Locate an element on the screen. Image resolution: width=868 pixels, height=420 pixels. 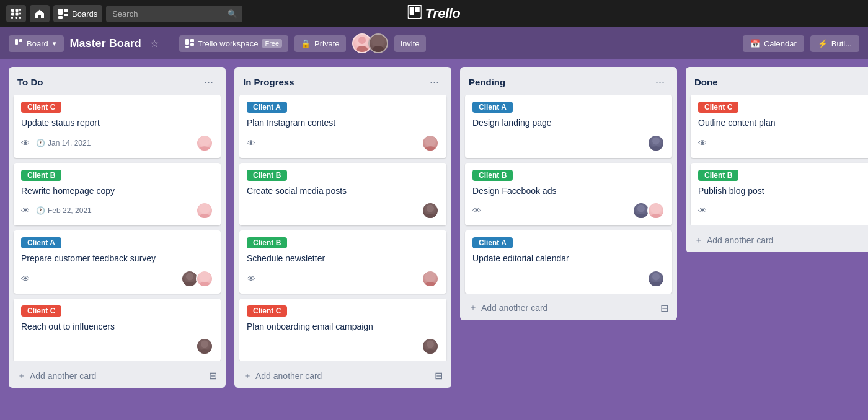
private-button: 🔒 Private is located at coordinates (320, 43).